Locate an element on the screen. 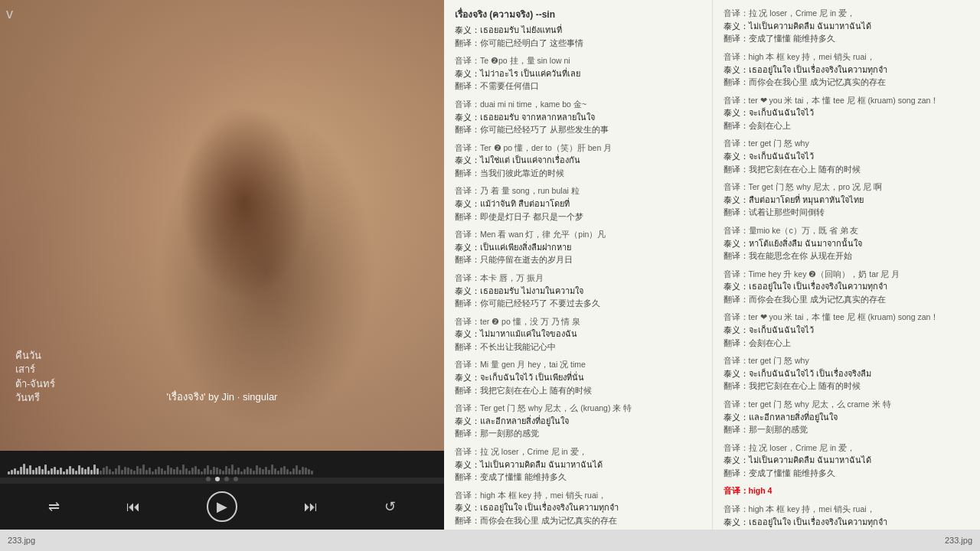 This screenshot has height=551, width=980. bottom-left-filename: 233.jpg is located at coordinates (21, 540).